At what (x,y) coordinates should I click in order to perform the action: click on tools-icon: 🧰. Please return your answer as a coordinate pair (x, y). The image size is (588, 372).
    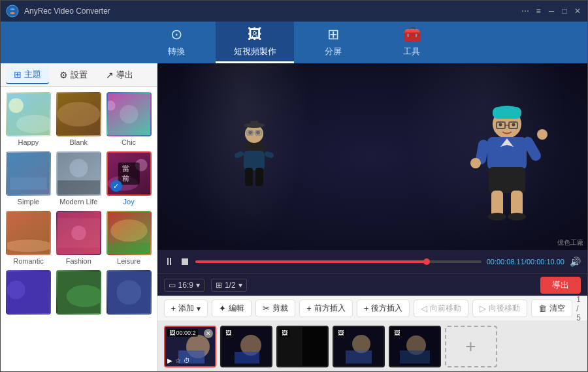
    Looking at the image, I should click on (412, 35).